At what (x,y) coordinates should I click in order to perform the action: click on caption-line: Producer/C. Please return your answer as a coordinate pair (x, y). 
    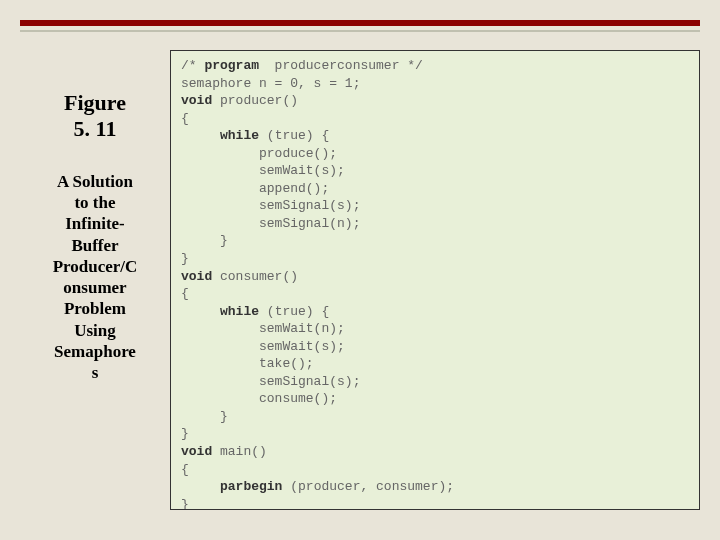
    Looking at the image, I should click on (96, 266).